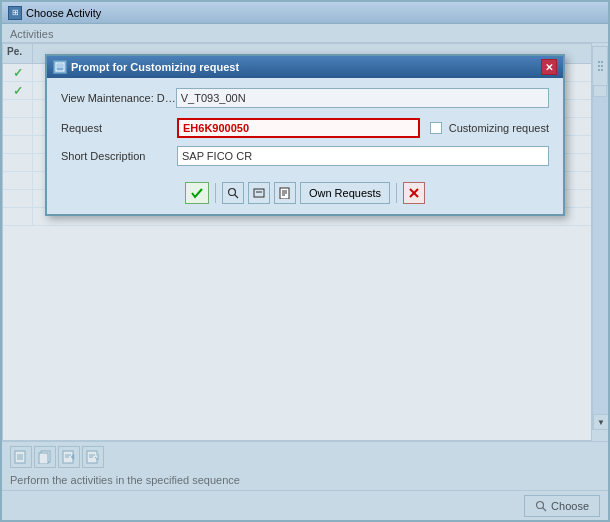  Describe the element at coordinates (363, 156) in the screenshot. I see `short-description-input` at that location.